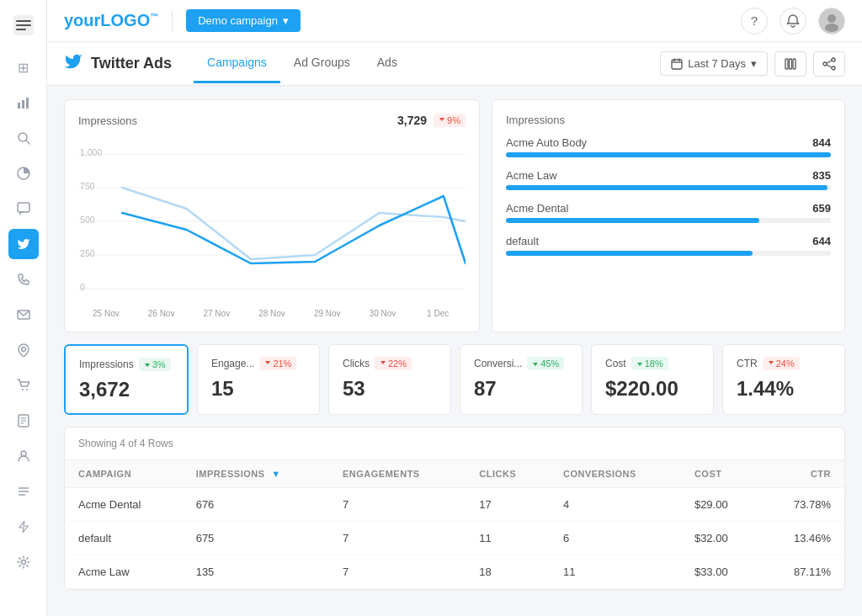 This screenshot has height=616, width=862. I want to click on nav-tabs: Campaigns Ad Groups Ads, so click(302, 64).